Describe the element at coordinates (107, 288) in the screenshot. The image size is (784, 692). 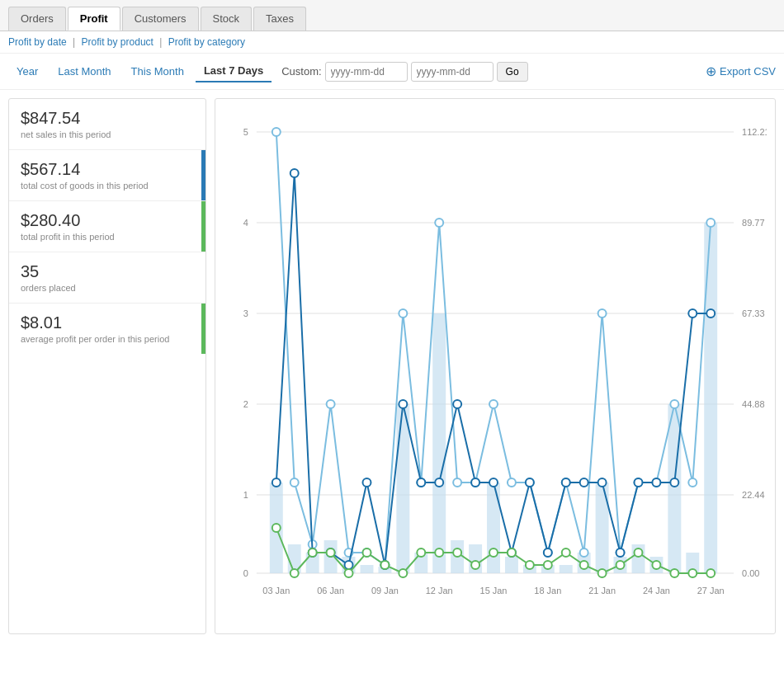
I see `stat-label-orders: orders placed` at that location.